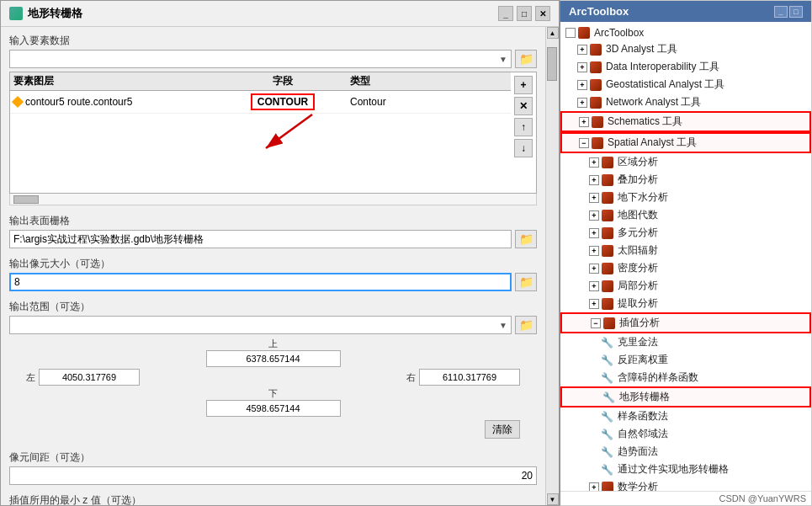 Image resolution: width=812 pixels, height=506 pixels. Describe the element at coordinates (796, 12) in the screenshot. I see `toolbox-restore-button: □` at that location.